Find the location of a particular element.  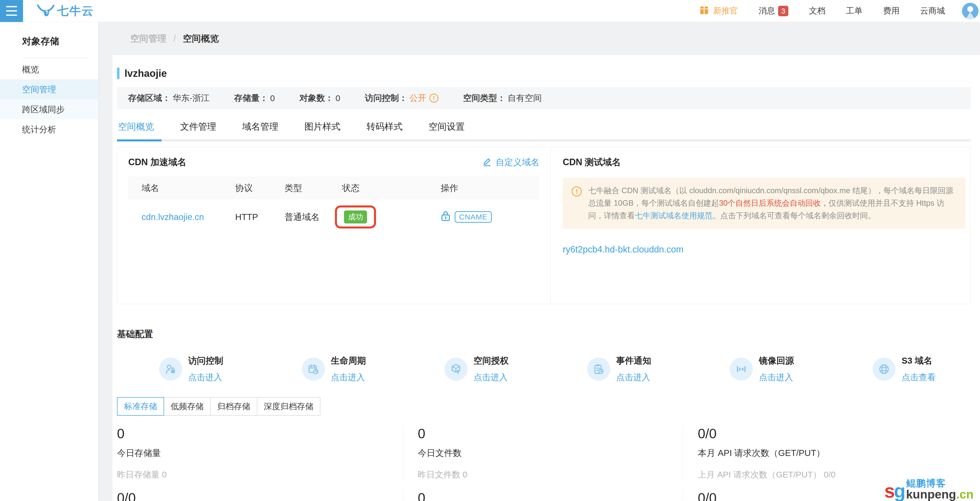

config-link-access-control: 点击进入 is located at coordinates (206, 377).